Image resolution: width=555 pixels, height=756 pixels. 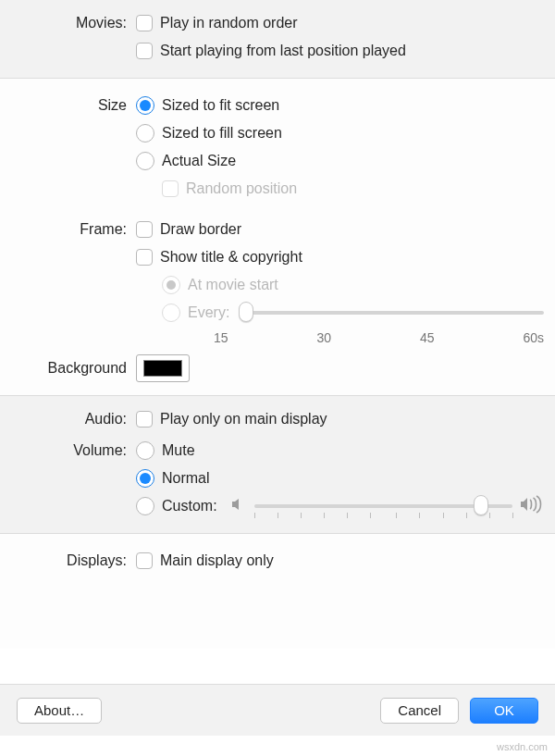 What do you see at coordinates (144, 51) in the screenshot?
I see `checkbox-resume-last` at bounding box center [144, 51].